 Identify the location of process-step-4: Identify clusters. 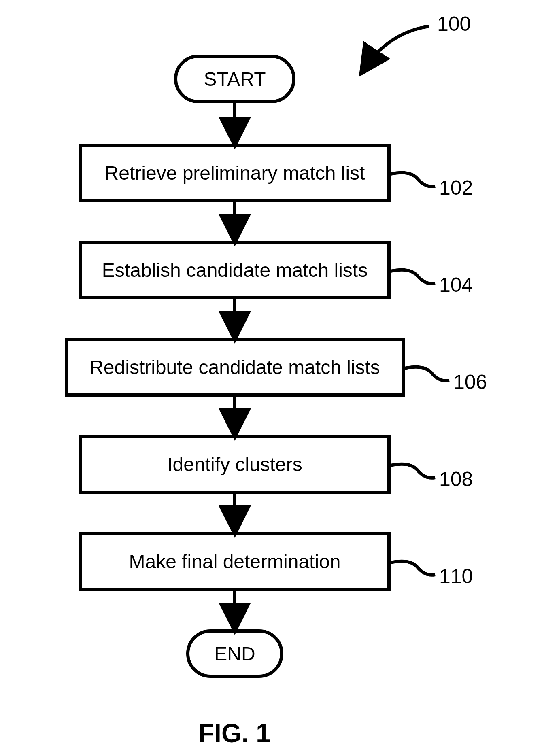
(235, 465).